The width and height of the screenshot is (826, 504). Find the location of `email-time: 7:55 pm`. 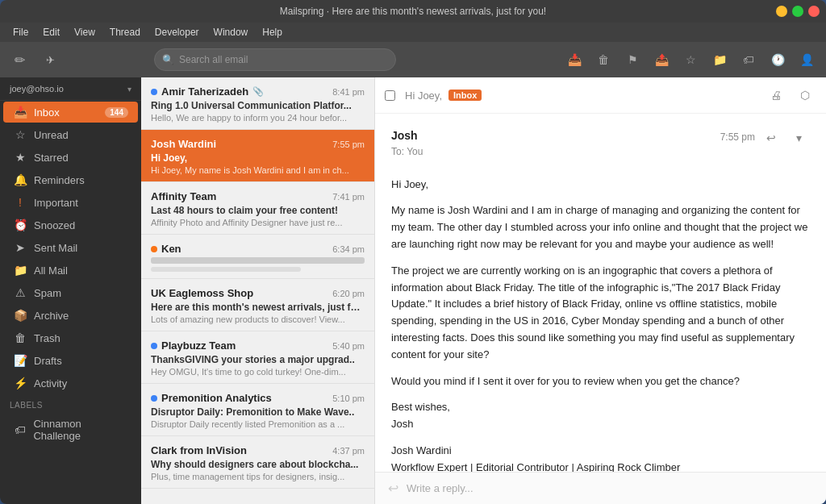

email-time: 7:55 pm is located at coordinates (348, 144).